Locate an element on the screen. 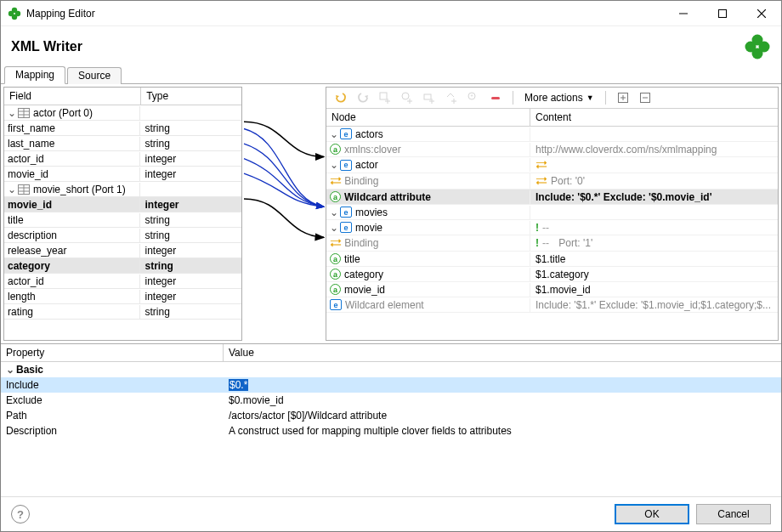 The height and width of the screenshot is (532, 782). port-row: ⌄ movie_short (Port 1) is located at coordinates (122, 190).